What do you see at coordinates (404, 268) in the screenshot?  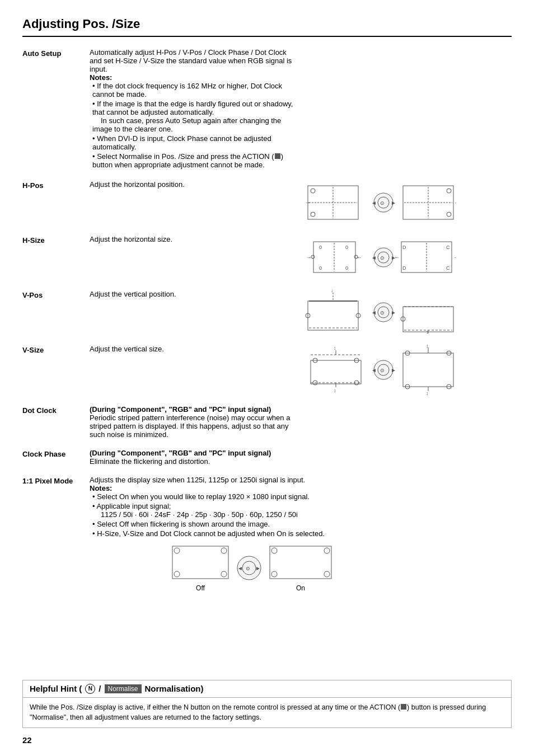 I see `svg-text: D` at bounding box center [404, 268].